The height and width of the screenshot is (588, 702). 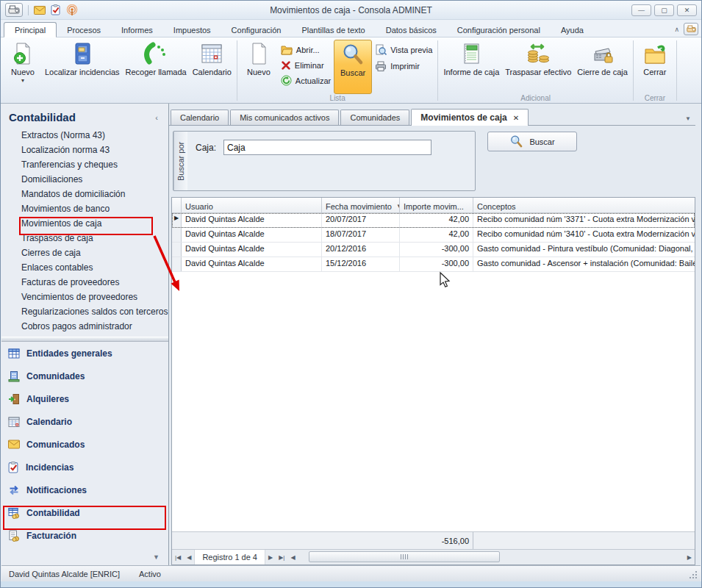 What do you see at coordinates (434, 265) in the screenshot?
I see `table-row: David Quintas Alcalde 15/12/2016 -300,00…` at bounding box center [434, 265].